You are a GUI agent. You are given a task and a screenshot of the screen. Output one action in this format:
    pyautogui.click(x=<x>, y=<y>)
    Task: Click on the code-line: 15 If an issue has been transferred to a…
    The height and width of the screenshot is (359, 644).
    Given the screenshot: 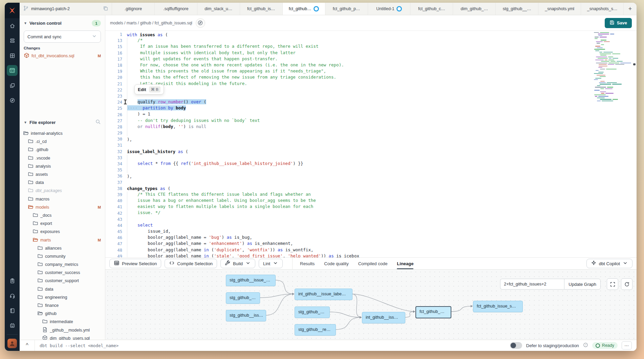 What is the action you would take?
    pyautogui.click(x=371, y=47)
    